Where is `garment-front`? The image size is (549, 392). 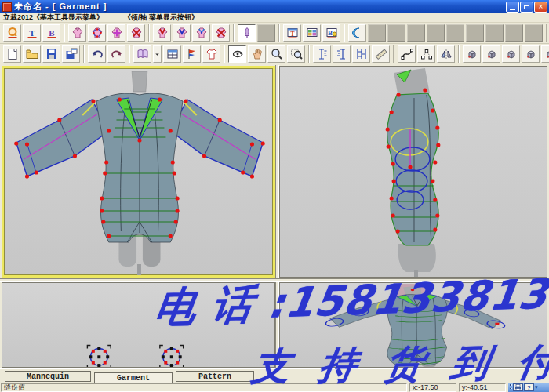
garment-front is located at coordinates (140, 168).